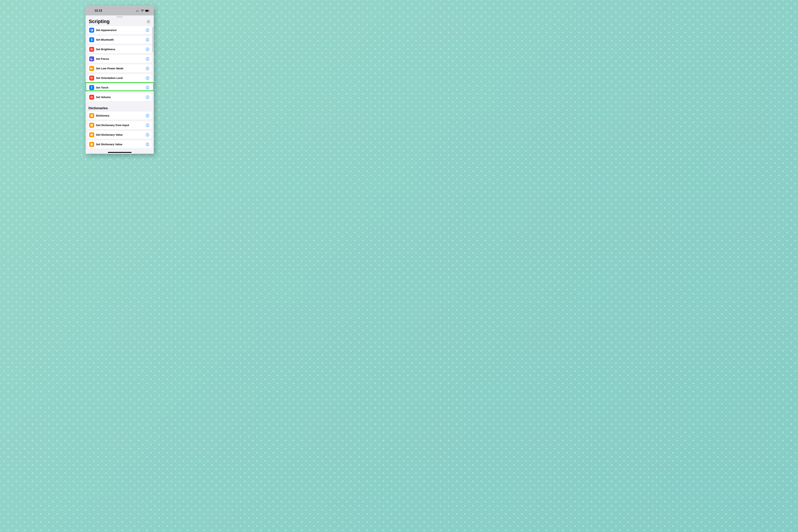 This screenshot has width=798, height=532. What do you see at coordinates (138, 11) in the screenshot?
I see `dual-sim-icon` at bounding box center [138, 11].